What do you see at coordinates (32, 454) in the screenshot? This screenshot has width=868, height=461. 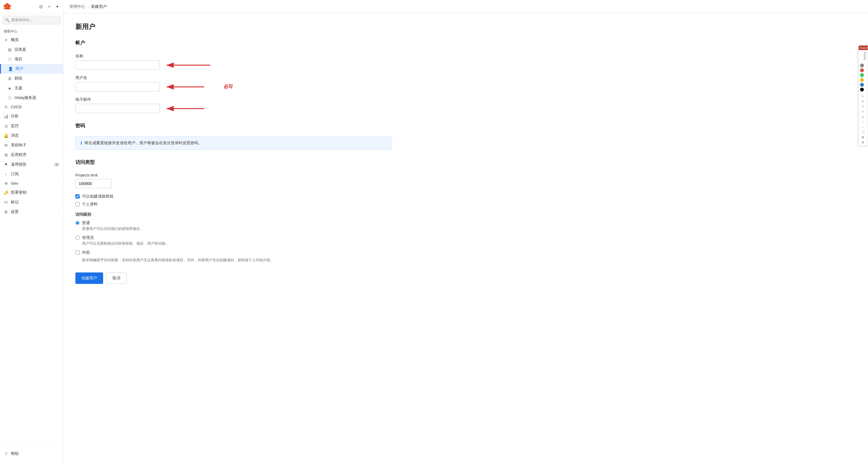 I see `sidebar-item-help: ? 帮助` at bounding box center [32, 454].